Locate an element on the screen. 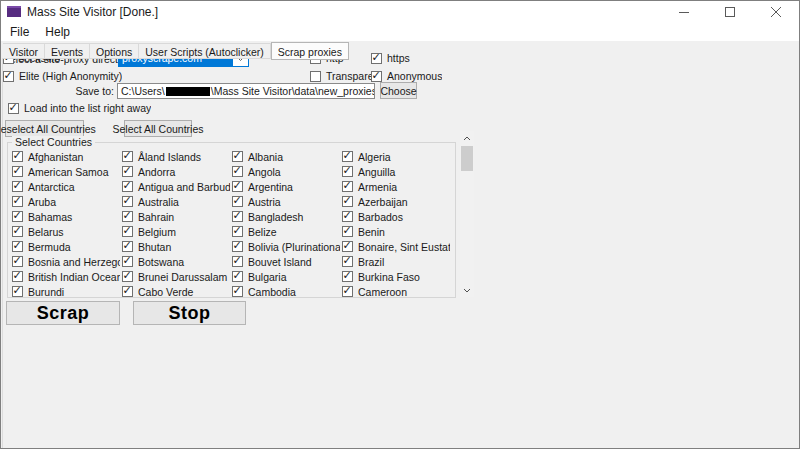  country-checkbox: Burundi is located at coordinates (66, 292).